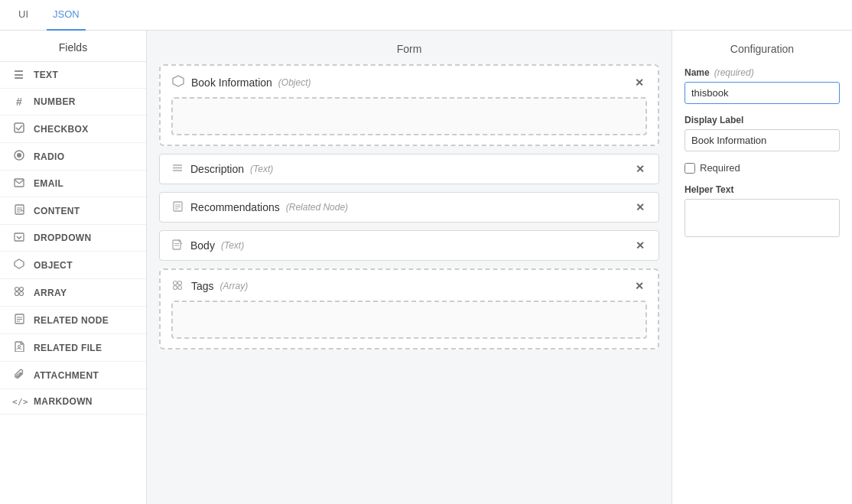 Image resolution: width=852 pixels, height=504 pixels. What do you see at coordinates (409, 320) in the screenshot?
I see `tags-dropzone` at bounding box center [409, 320].